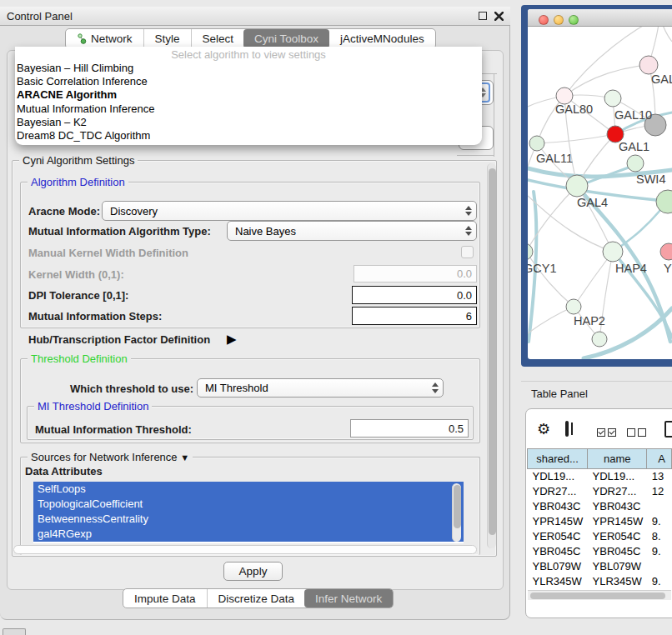  Describe the element at coordinates (577, 186) in the screenshot. I see `node-gal4` at that location.